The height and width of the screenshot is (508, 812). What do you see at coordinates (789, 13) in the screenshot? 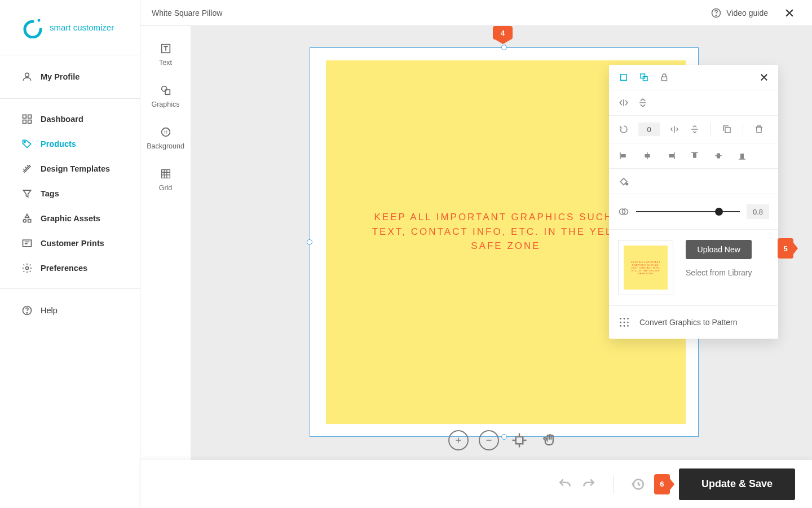
I see `close-button` at bounding box center [789, 13].